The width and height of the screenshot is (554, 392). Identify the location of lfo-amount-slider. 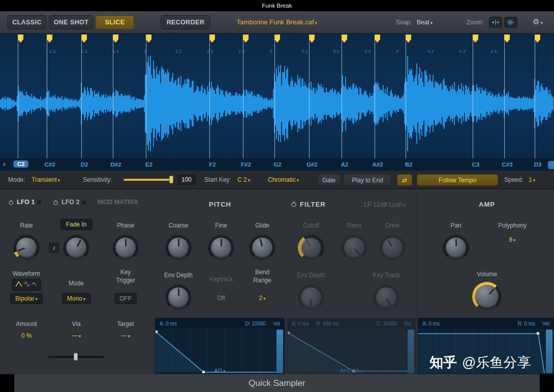
(76, 357).